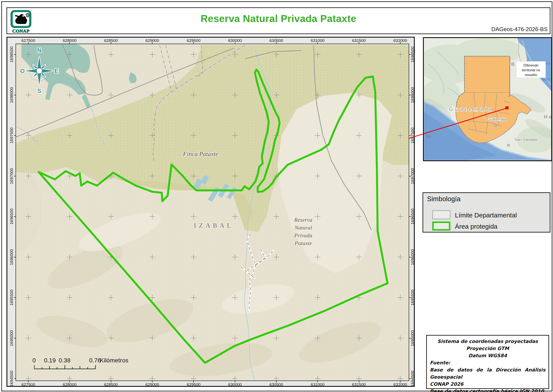 This screenshot has height=392, width=553. Describe the element at coordinates (28, 385) in the screenshot. I see `axis-label-bottom: 627500` at that location.